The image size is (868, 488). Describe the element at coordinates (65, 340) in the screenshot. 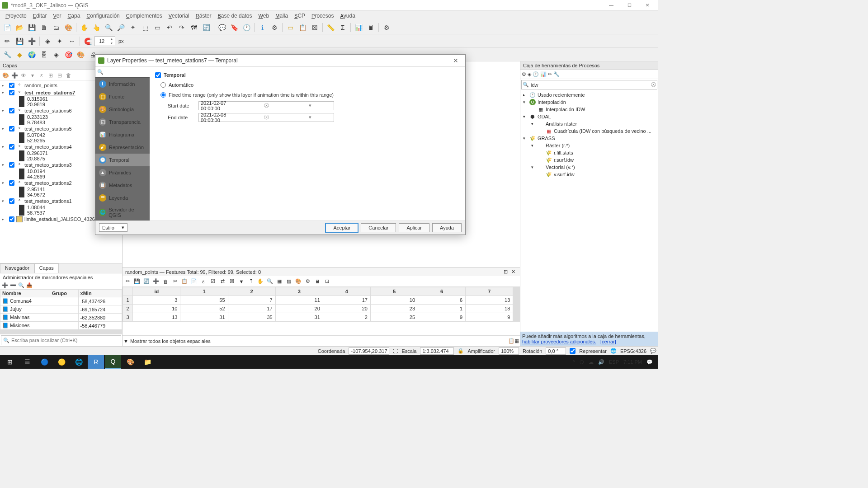

I see `locator-input` at that location.